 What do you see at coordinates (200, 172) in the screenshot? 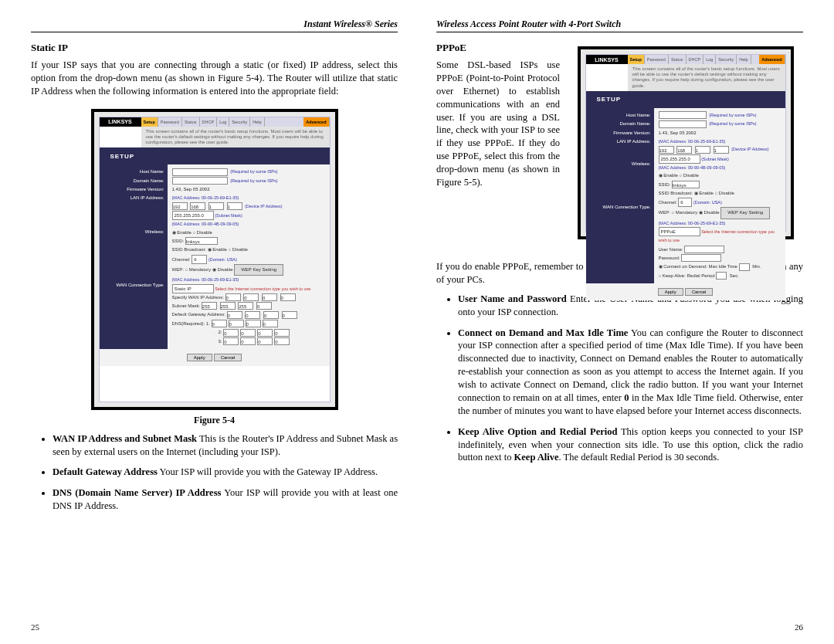
I see `host-input` at bounding box center [200, 172].